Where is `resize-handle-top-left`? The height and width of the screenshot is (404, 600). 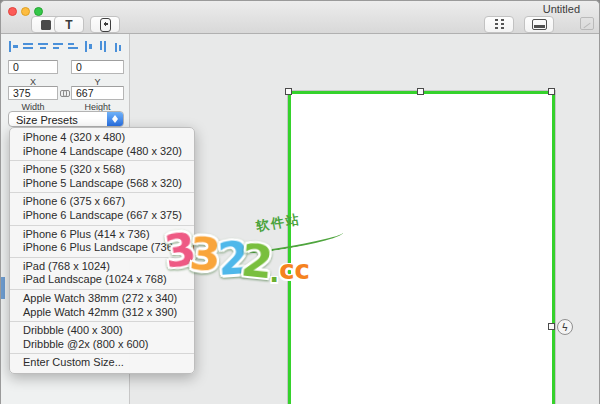 resize-handle-top-left is located at coordinates (288, 92).